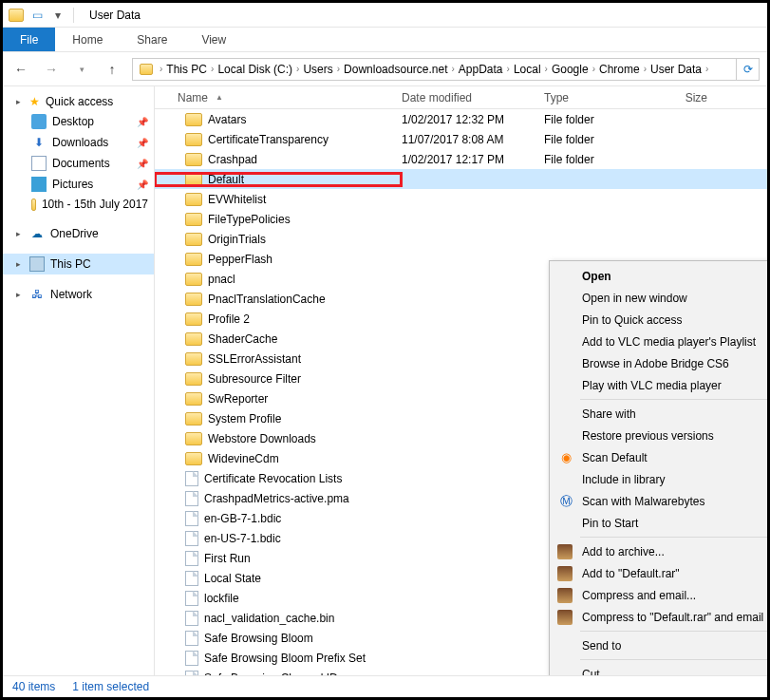 This screenshot has height=700, width=770. Describe the element at coordinates (659, 551) in the screenshot. I see `menu-item: Add to archive...` at that location.